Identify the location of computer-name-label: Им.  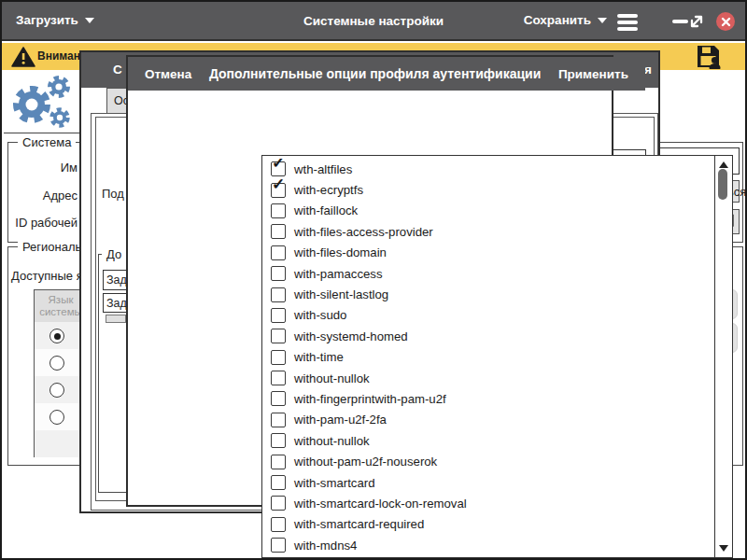
(41, 168).